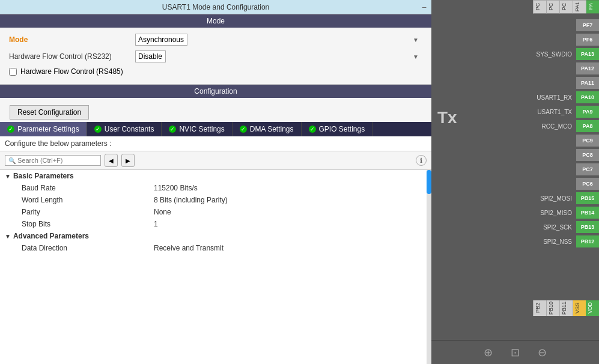 This screenshot has height=364, width=599. I want to click on col-header-pc2: PC, so click(553, 7).